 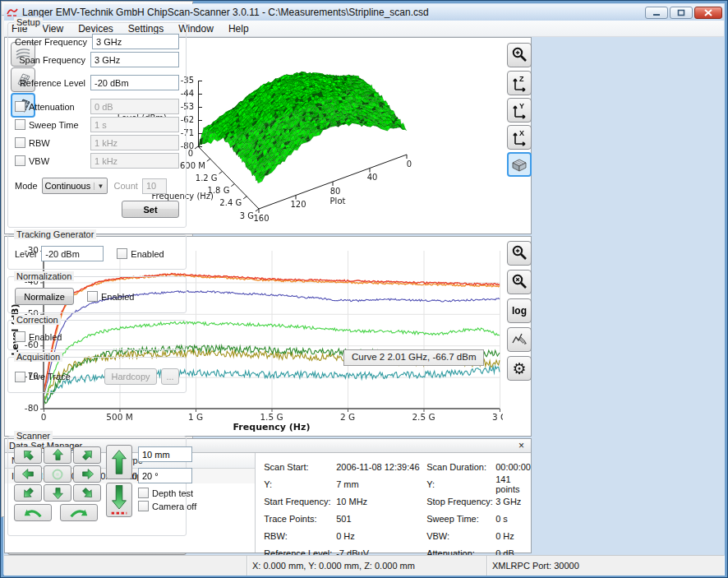 What do you see at coordinates (143, 493) in the screenshot?
I see `depth-test-checkbox` at bounding box center [143, 493].